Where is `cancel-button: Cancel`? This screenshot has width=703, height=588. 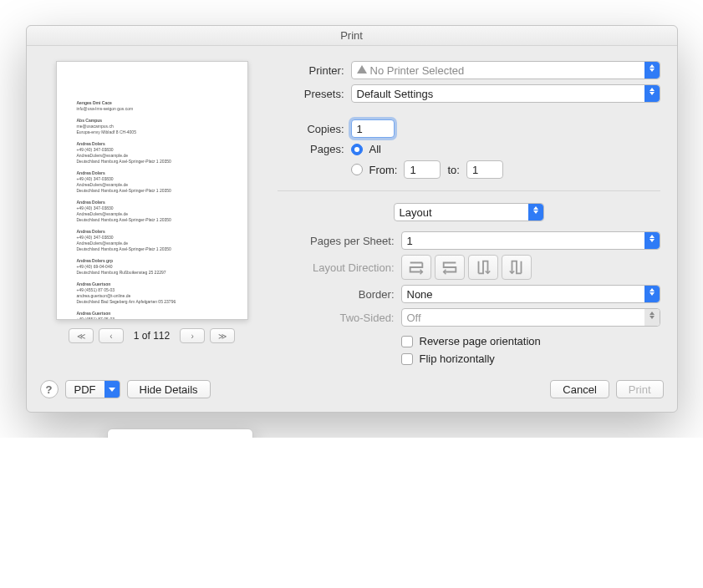 cancel-button: Cancel is located at coordinates (579, 389).